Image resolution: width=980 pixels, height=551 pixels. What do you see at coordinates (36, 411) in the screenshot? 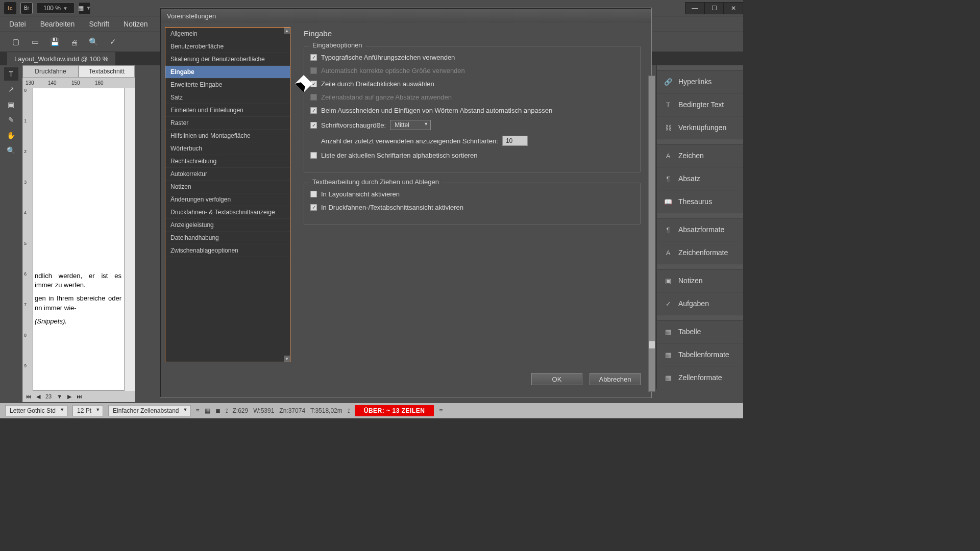
I see `status-font-select: Letter Gothic Std` at bounding box center [36, 411].